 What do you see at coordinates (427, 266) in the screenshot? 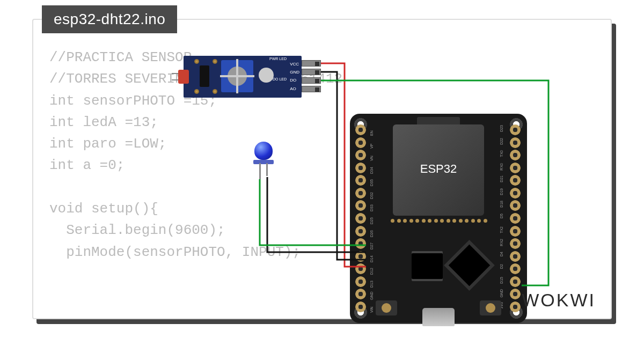
I see `regulator-chip-icon` at bounding box center [427, 266].